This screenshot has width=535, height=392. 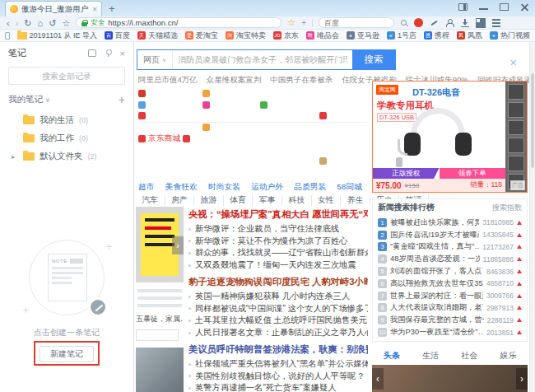 What do you see at coordinates (465, 23) in the screenshot?
I see `download-icon` at bounding box center [465, 23].